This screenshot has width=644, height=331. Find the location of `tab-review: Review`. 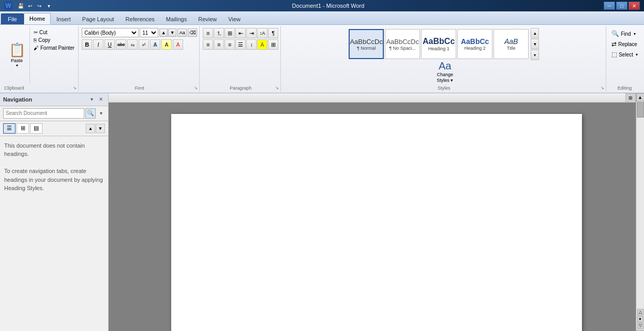

tab-review: Review is located at coordinates (207, 19).